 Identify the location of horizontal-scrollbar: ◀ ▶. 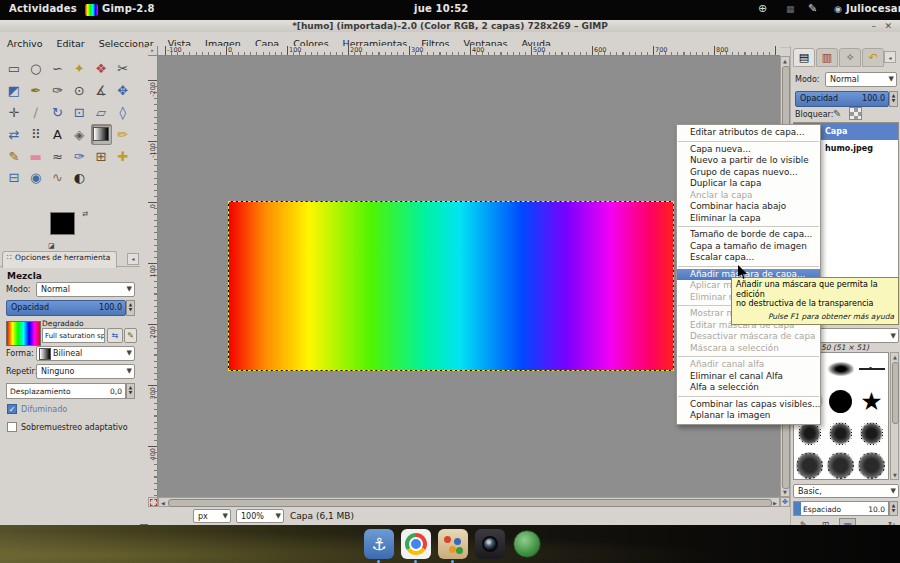
(469, 502).